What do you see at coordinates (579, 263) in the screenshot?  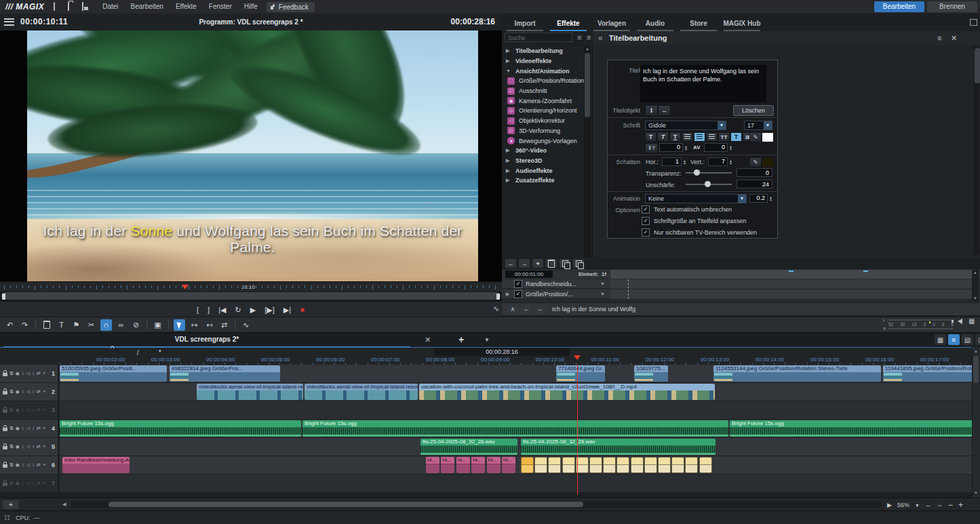 I see `paste-keyframe-button` at bounding box center [579, 263].